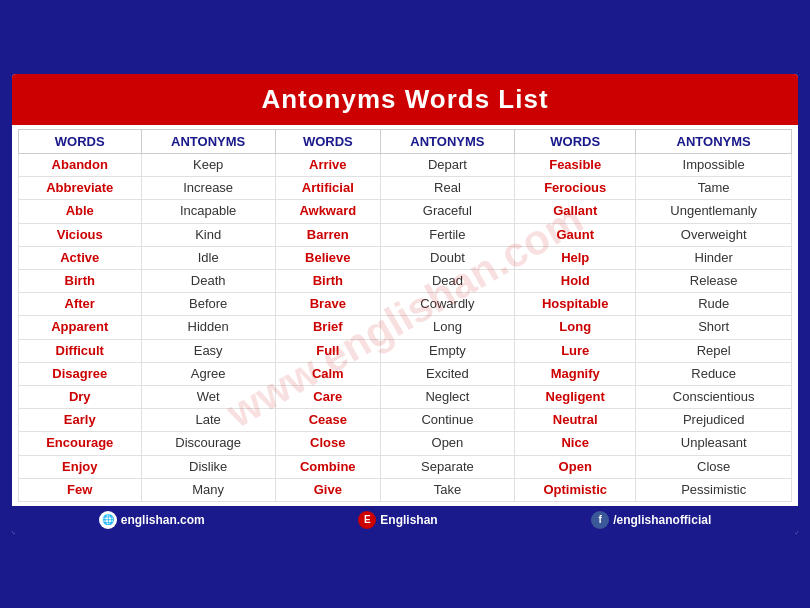 The width and height of the screenshot is (810, 608). What do you see at coordinates (714, 212) in the screenshot?
I see `antonym-cell: Ungentlemanly` at bounding box center [714, 212].